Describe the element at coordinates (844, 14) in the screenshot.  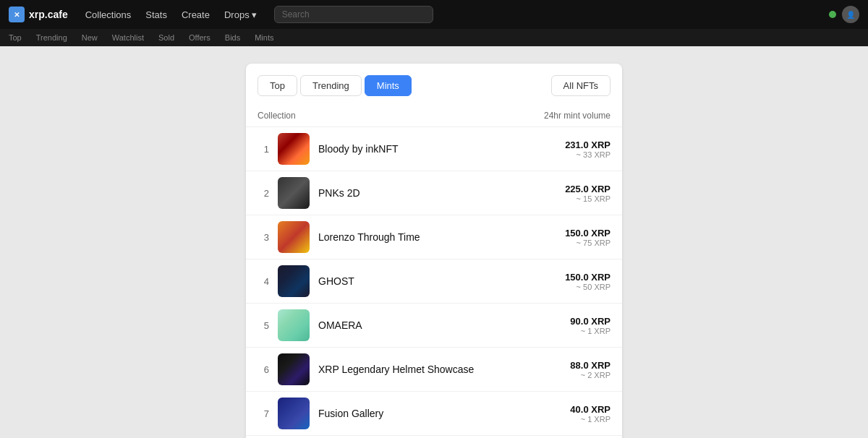
I see `nav-right: 👤` at that location.